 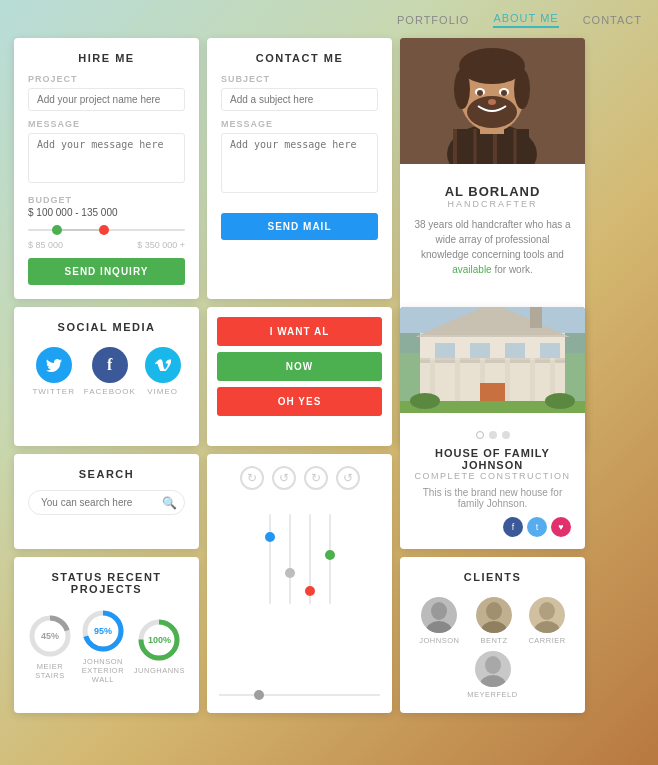 I want to click on client-avatar-johnson, so click(x=439, y=615).